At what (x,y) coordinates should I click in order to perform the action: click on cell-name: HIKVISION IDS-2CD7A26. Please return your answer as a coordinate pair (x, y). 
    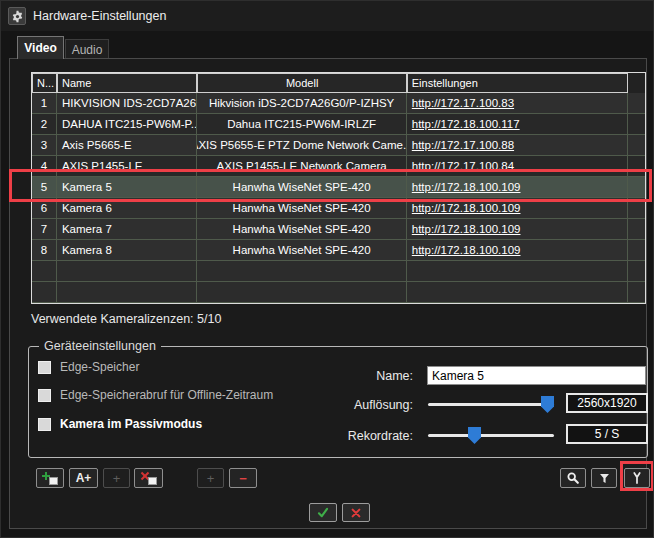
    Looking at the image, I should click on (128, 104).